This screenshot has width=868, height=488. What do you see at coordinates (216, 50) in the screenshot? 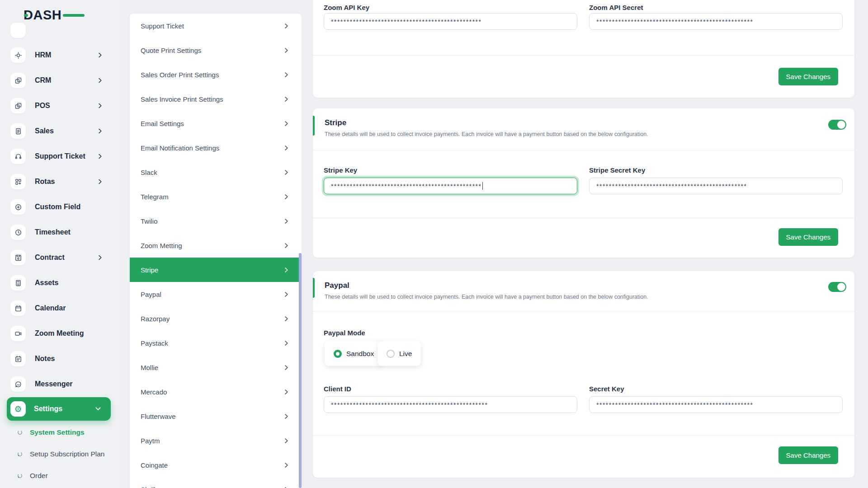
I see `settings-nav-quote-print-settings: Quote Print Settings` at bounding box center [216, 50].